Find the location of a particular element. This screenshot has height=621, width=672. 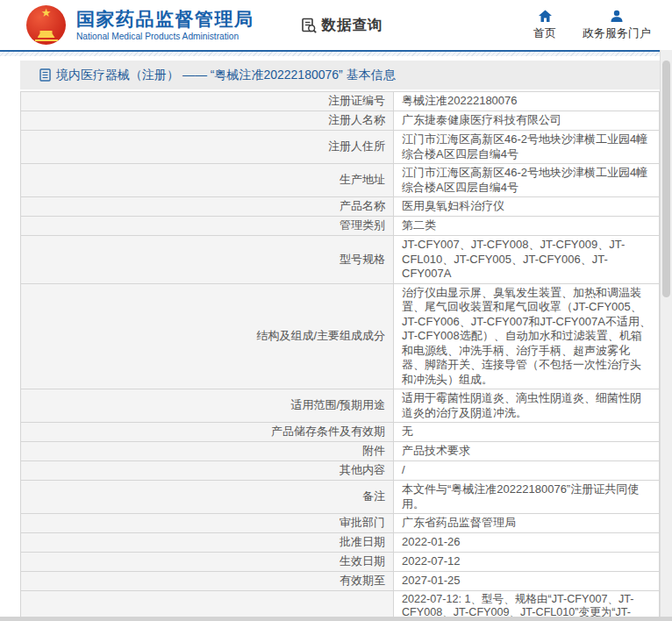

table-row: 适用范围/预期用途 适用于霉菌性阴道炎、滴虫性阴道炎、细菌性阴道炎的治疗及阴道冲… is located at coordinates (340, 406).